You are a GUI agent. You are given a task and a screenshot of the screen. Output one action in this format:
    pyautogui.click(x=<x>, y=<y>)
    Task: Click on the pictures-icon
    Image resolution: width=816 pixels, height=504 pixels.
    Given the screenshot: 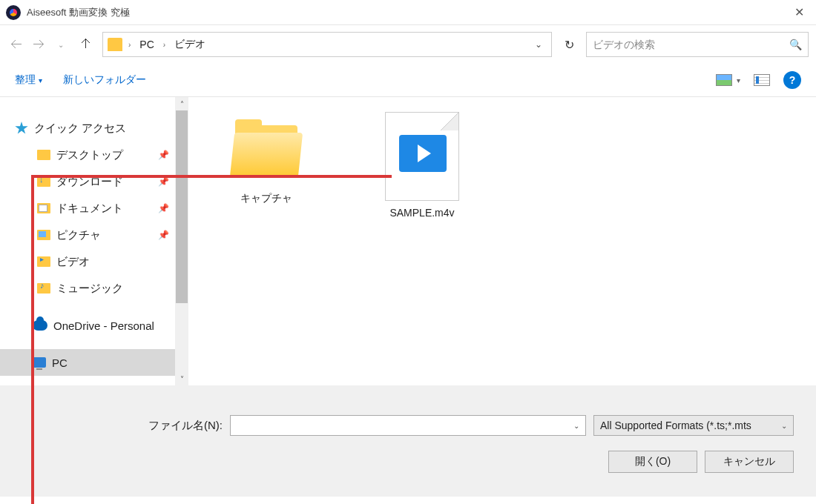 What is the action you would take?
    pyautogui.click(x=44, y=235)
    